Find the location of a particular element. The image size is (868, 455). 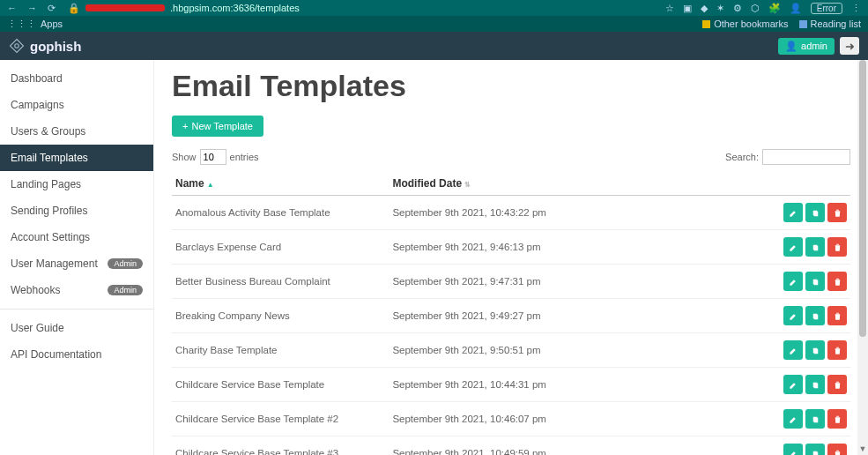

table-row: Childcare Service Base TemplateSeptember… is located at coordinates (511, 384).